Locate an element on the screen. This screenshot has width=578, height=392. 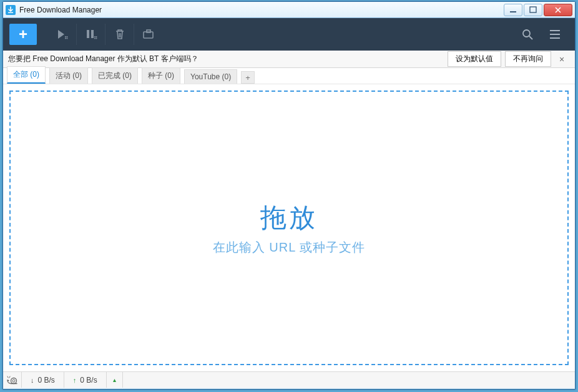
window-controls is located at coordinates (538, 10).